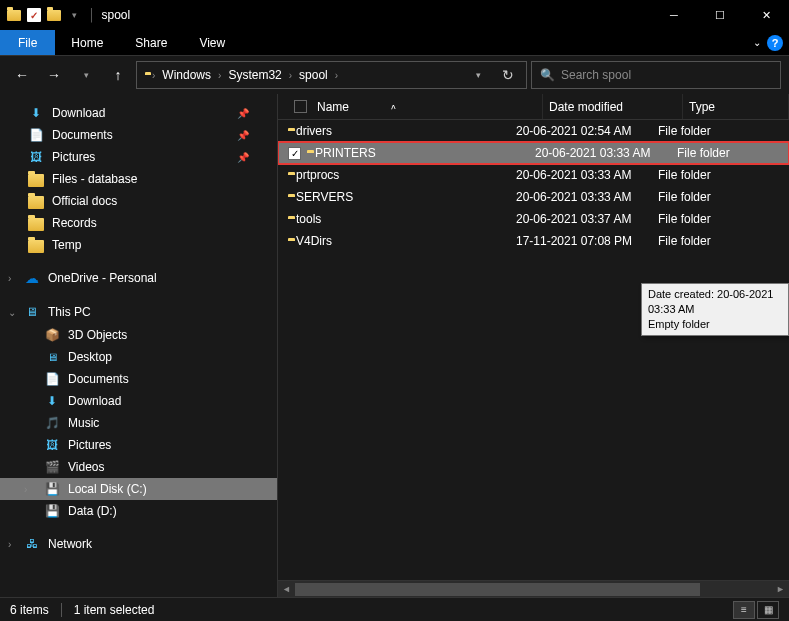 The height and width of the screenshot is (621, 789). What do you see at coordinates (12, 312) in the screenshot?
I see `collapse-icon: ⌄` at bounding box center [12, 312].